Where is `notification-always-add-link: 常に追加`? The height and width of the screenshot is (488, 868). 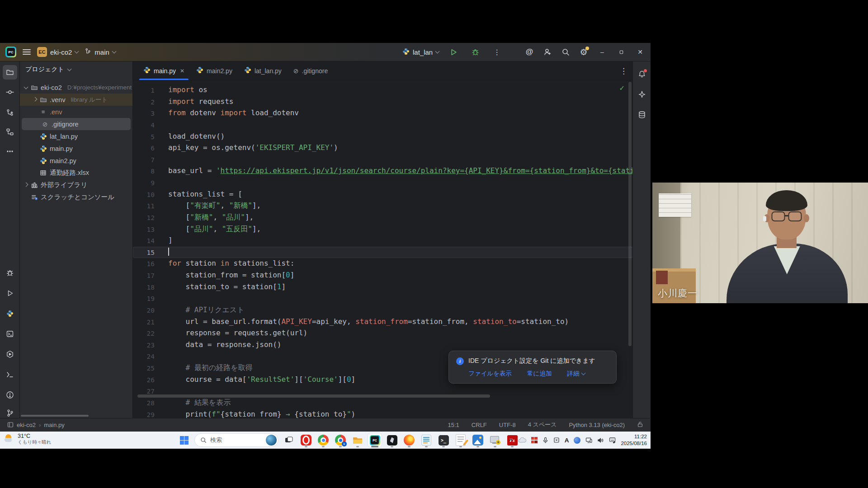 notification-always-add-link: 常に追加 is located at coordinates (539, 374).